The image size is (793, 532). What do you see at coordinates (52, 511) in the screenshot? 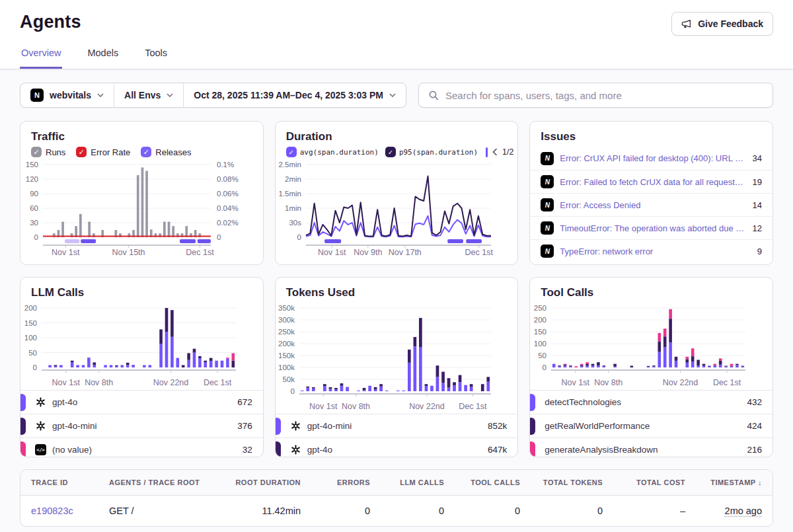
I see `trace-id-link: e190823c` at bounding box center [52, 511].